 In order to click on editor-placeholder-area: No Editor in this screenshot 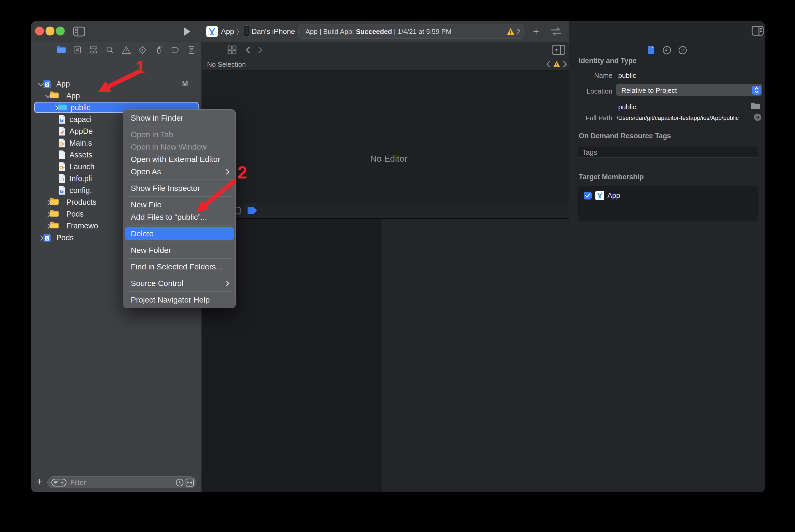, I will do `click(385, 137)`.